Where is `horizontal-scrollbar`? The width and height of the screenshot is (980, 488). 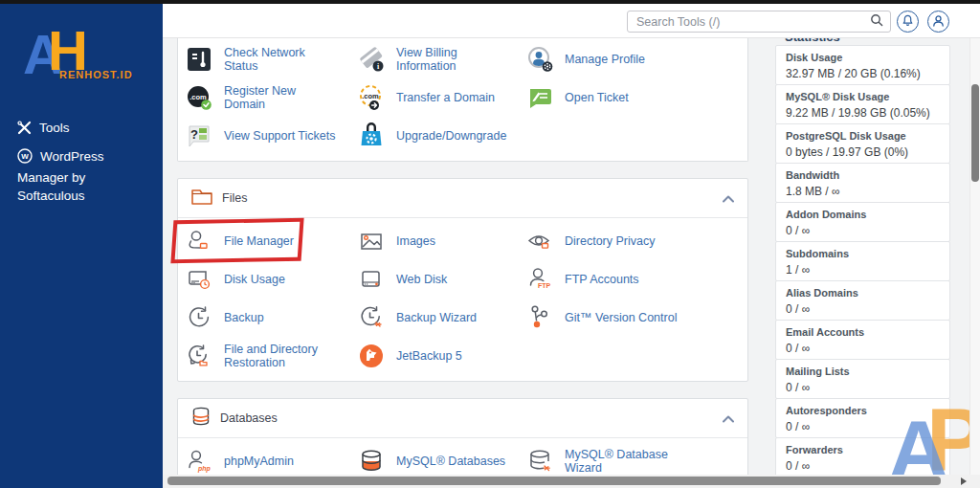
horizontal-scrollbar is located at coordinates (571, 481).